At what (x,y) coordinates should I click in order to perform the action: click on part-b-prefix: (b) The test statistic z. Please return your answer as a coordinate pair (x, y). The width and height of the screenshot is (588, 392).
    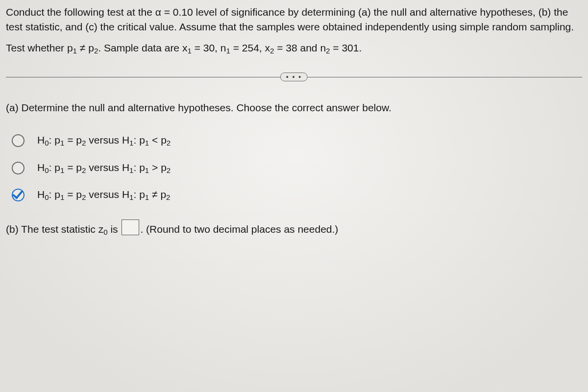
    Looking at the image, I should click on (55, 229).